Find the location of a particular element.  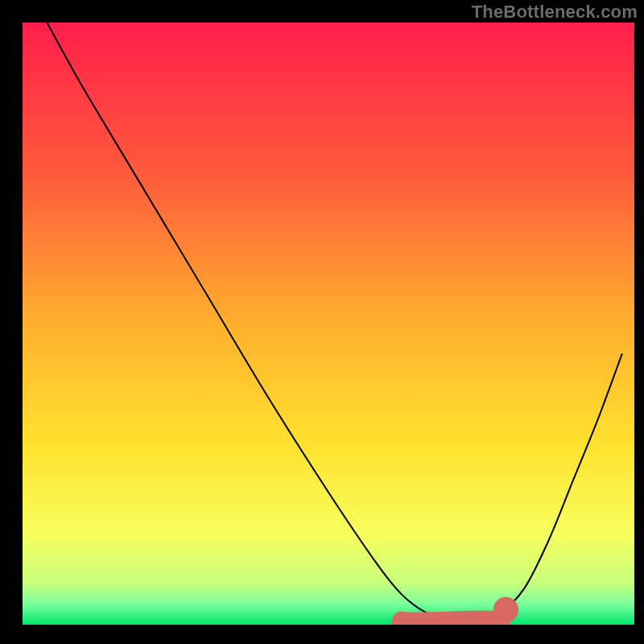

optimal-zone-marker is located at coordinates (451, 621).